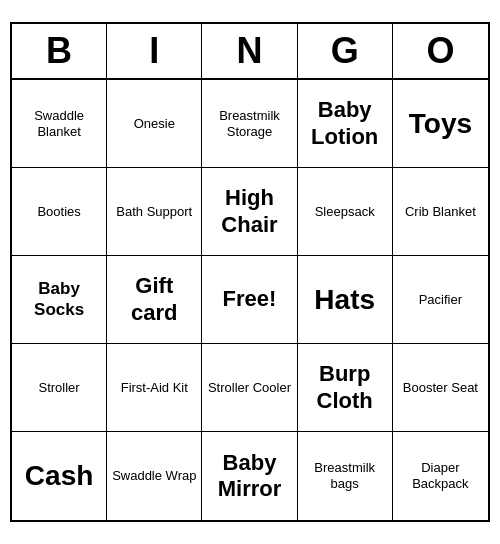 Image resolution: width=500 pixels, height=544 pixels. Describe the element at coordinates (250, 476) in the screenshot. I see `bingo-cell-22: Baby Mirror` at that location.